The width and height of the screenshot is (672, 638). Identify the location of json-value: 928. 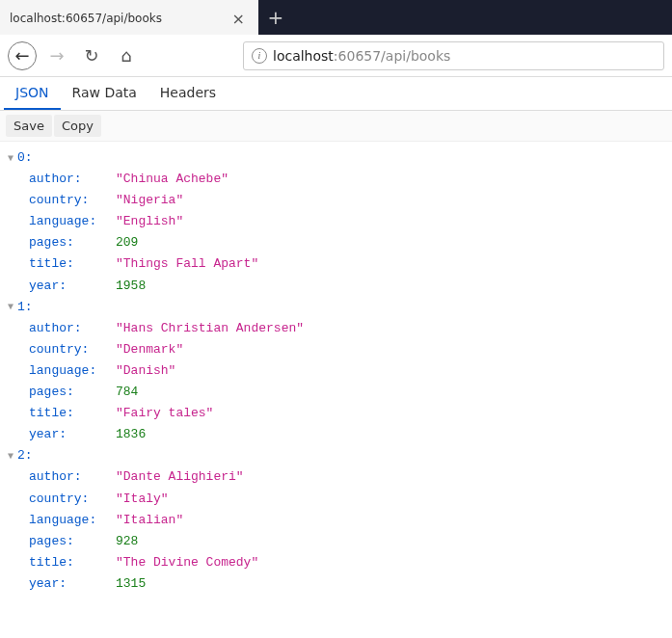
(127, 542).